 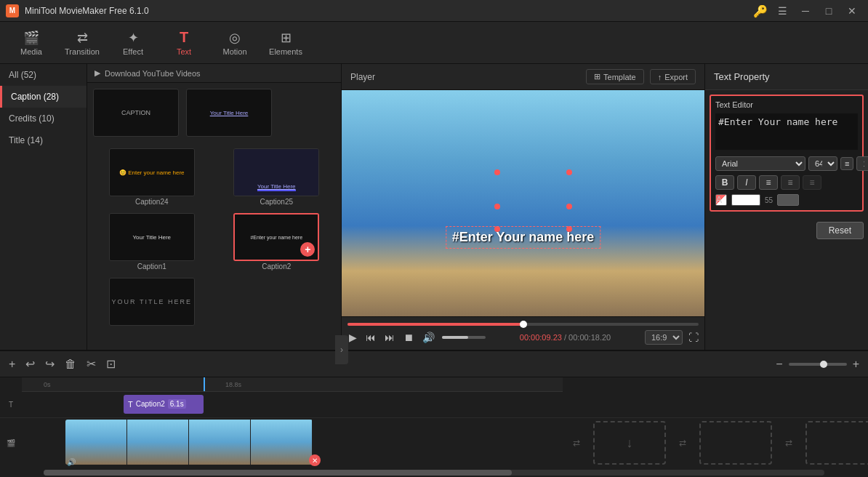 What do you see at coordinates (455, 337) in the screenshot?
I see `volume-filled` at bounding box center [455, 337].